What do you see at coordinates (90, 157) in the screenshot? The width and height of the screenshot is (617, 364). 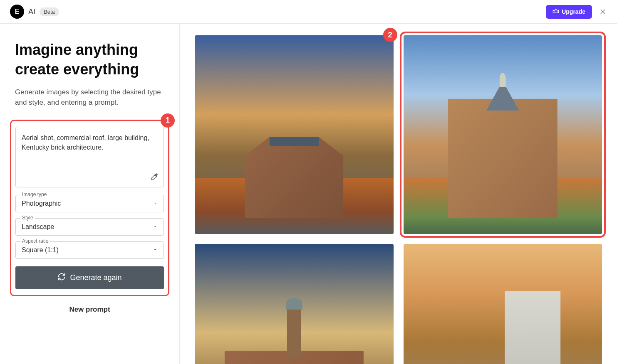 I see `prompt-input: Aerial shot, commercial roof, large buil…` at bounding box center [90, 157].